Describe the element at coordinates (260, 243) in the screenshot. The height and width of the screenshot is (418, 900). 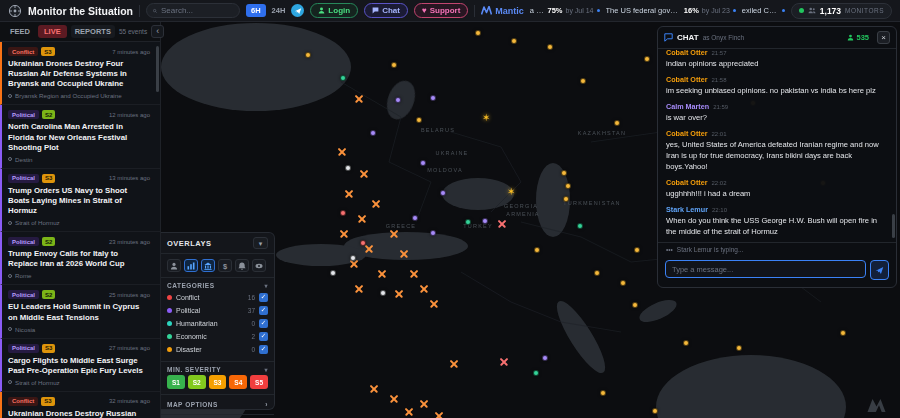
I see `overlays-collapse-button: ▾` at that location.